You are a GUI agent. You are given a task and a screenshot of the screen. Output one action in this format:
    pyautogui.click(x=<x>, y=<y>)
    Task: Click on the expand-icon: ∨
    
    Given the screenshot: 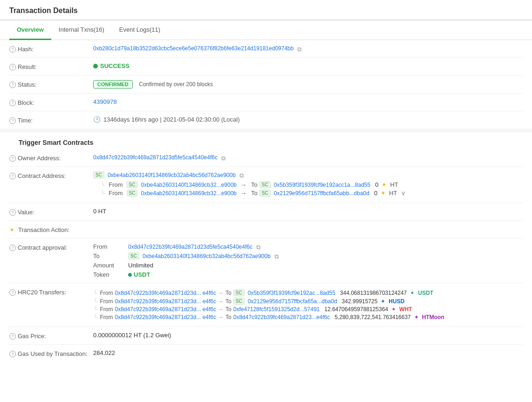 What is the action you would take?
    pyautogui.click(x=403, y=193)
    